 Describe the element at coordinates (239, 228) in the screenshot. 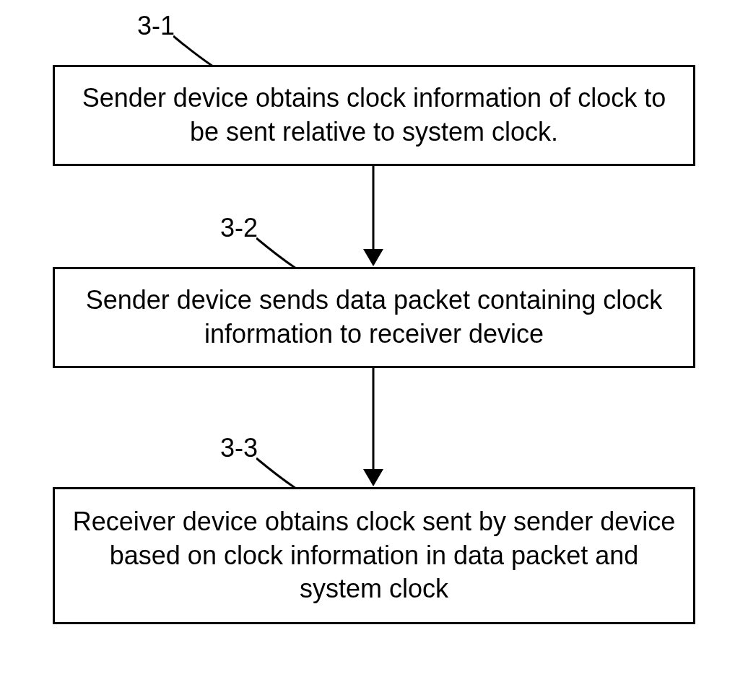

I see `step-2-label: 3-2` at that location.